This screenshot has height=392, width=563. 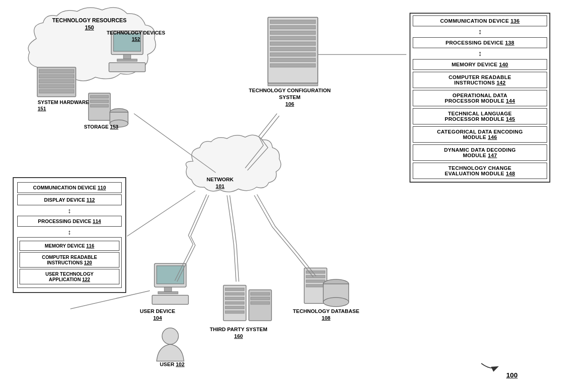 I want to click on dyn-data-147-row: DYNAMIC DATA DECODINGMODULE 147, so click(x=480, y=153).